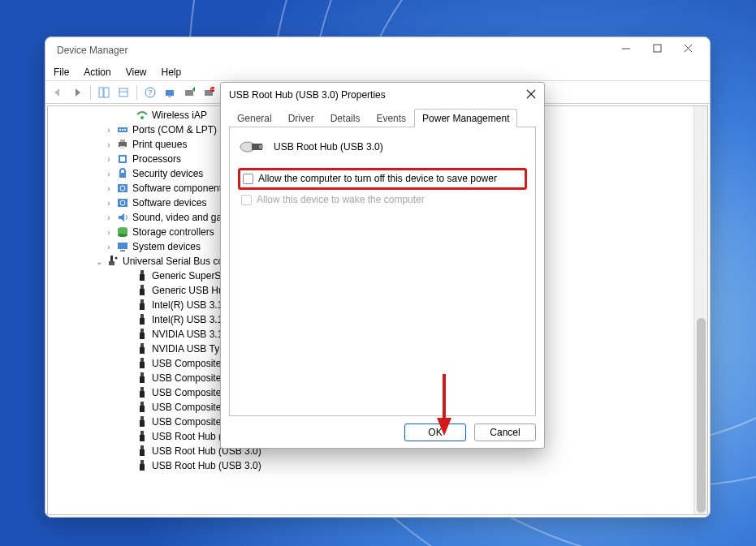 The image size is (756, 546). I want to click on scrollbar-thumb, so click(702, 415).